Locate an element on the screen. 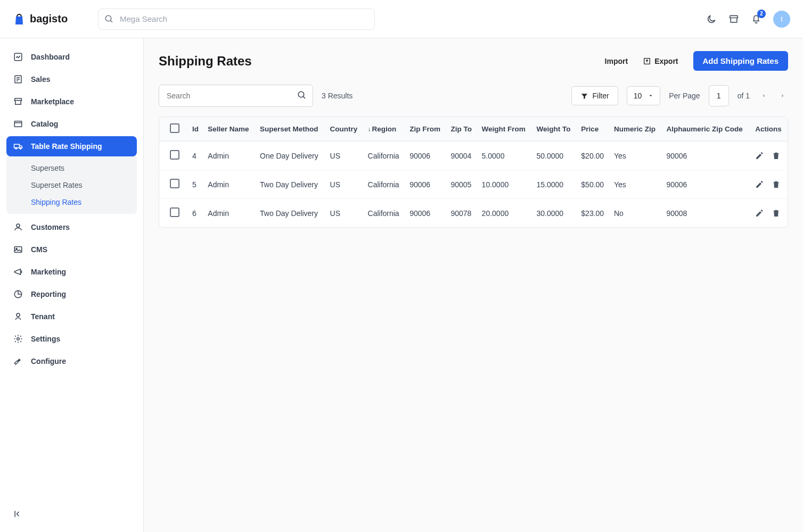 The image size is (803, 532). col-method: Superset Method is located at coordinates (291, 129).